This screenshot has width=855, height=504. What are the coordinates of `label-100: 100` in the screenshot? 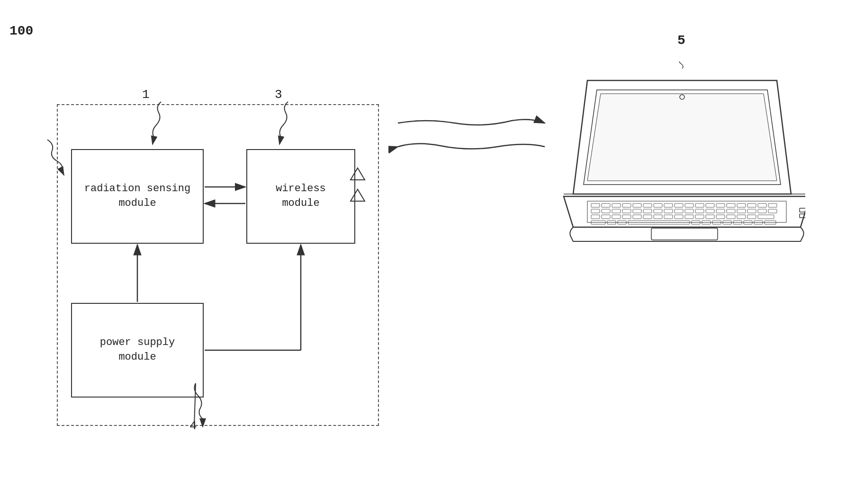 It's located at (21, 31).